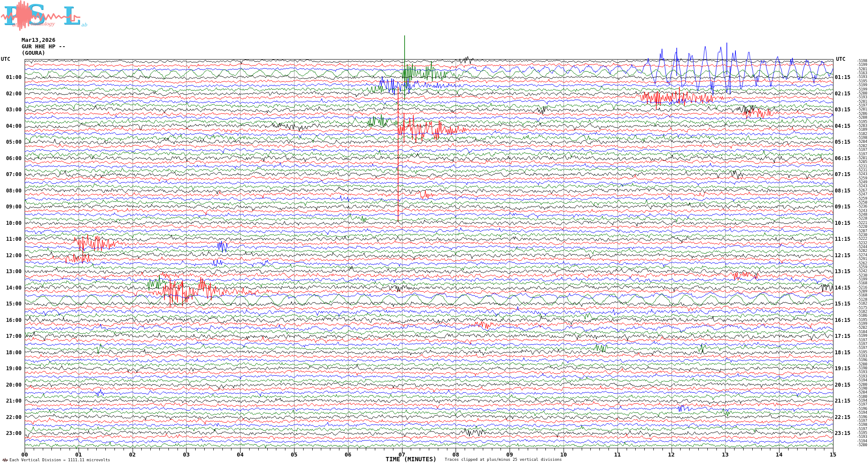 Image resolution: width=868 pixels, height=466 pixels. What do you see at coordinates (725, 455) in the screenshot?
I see `minute-tick-label: 13` at bounding box center [725, 455].